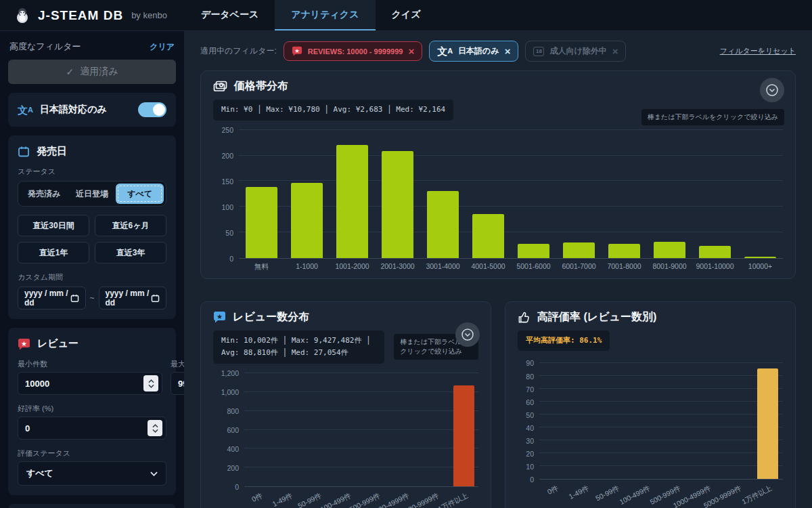  I want to click on apply-filters-button: ✓ 適用済み, so click(92, 72).